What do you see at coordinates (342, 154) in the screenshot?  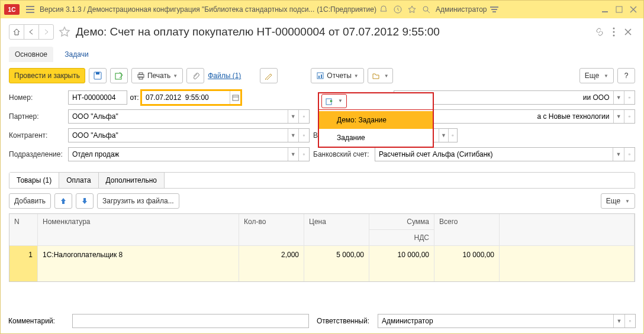 I see `label-bank: Банковский счет:` at bounding box center [342, 154].